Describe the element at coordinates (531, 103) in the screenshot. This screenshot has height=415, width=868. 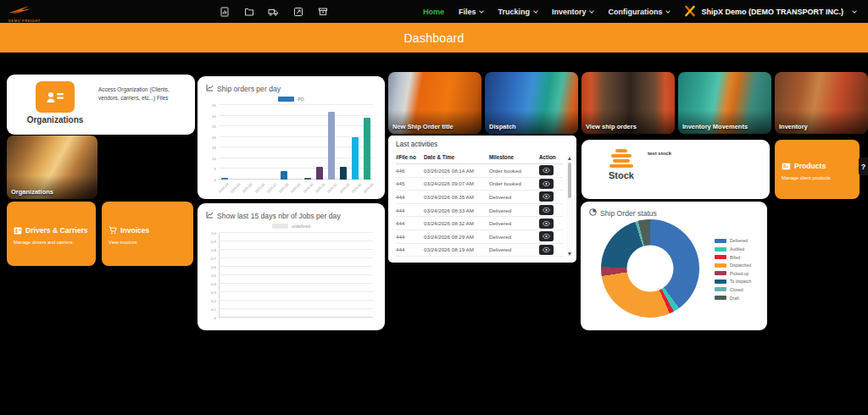
I see `tile-dispatch: Dispatch` at that location.